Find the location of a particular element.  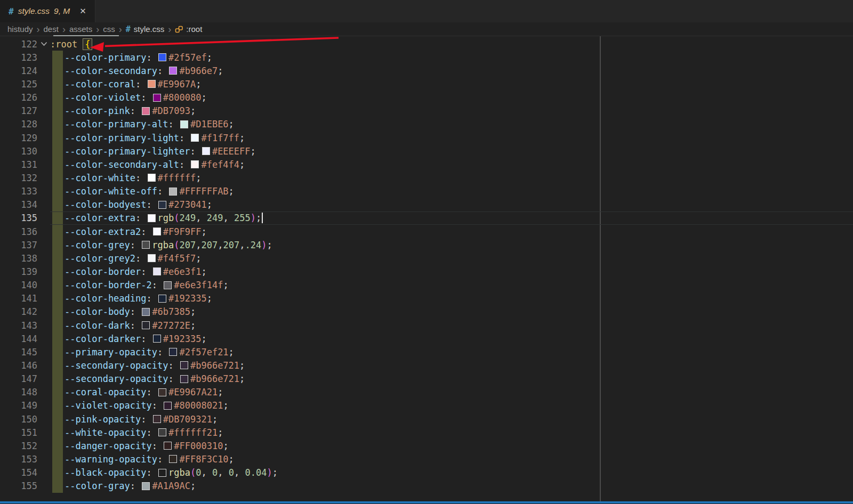

code-line: 132--color-white: #ffffff; is located at coordinates (426, 178).